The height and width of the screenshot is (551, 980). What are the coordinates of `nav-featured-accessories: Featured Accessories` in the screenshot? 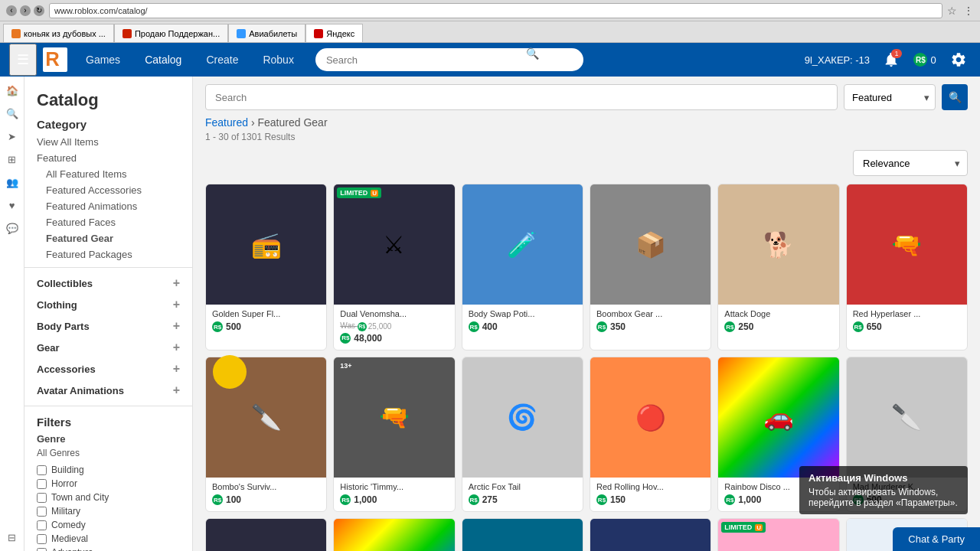 It's located at (109, 190).